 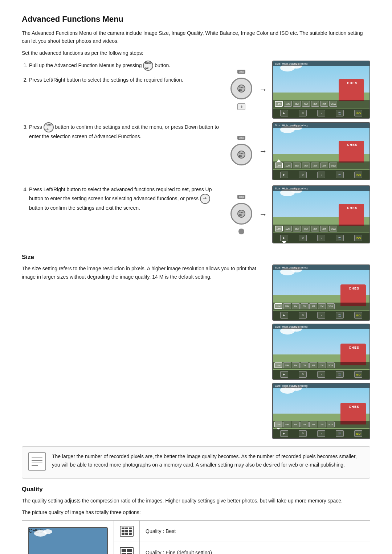 I want to click on cam-bottom-3a: ▶, so click(x=284, y=175).